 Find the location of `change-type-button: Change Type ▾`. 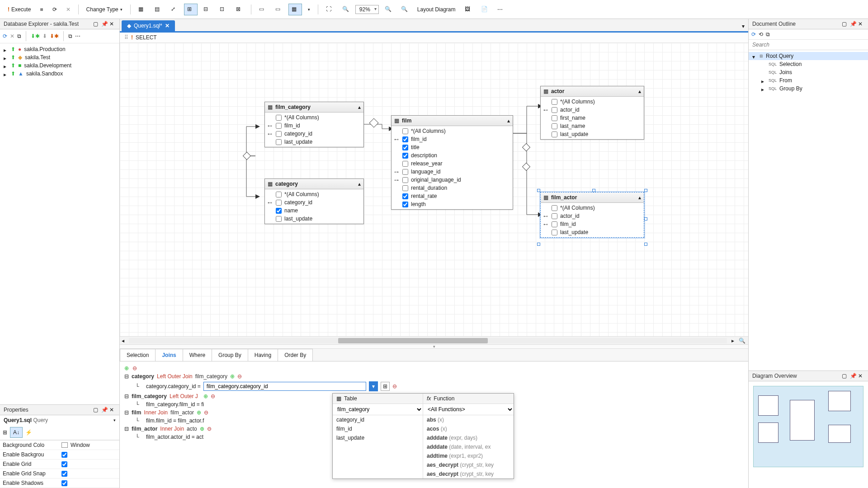

change-type-button: Change Type ▾ is located at coordinates (104, 9).